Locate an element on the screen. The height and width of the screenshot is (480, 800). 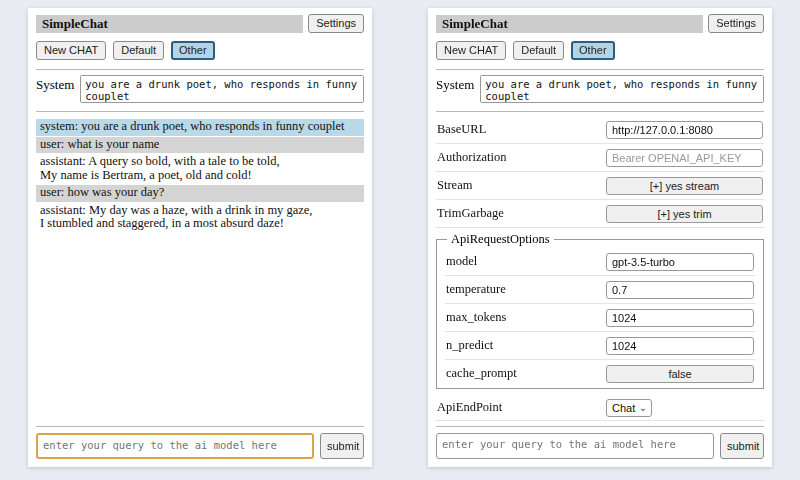
setting-row-n-predict: n_predict is located at coordinates (600, 346).